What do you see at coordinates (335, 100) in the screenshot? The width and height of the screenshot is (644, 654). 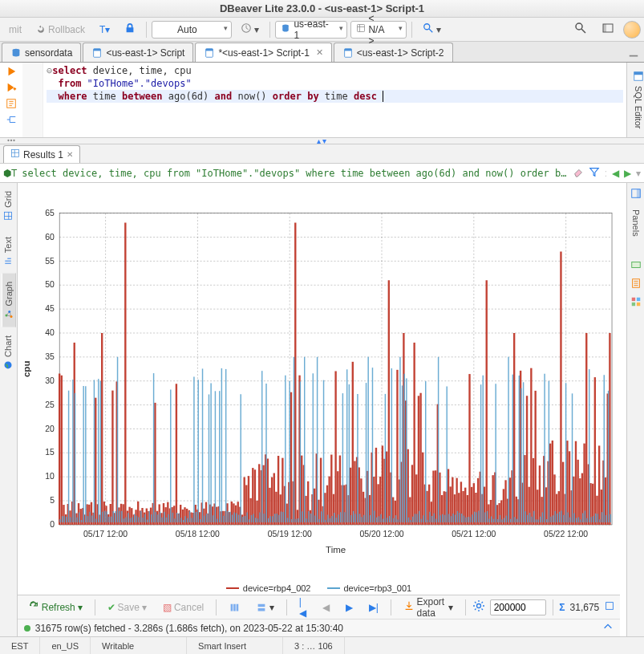 I see `code-content: ⊖select device, time, cpu from "IoTHome"…` at bounding box center [335, 100].